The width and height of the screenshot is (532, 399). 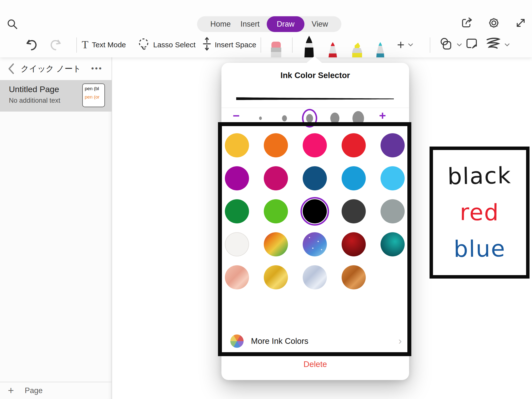 What do you see at coordinates (309, 47) in the screenshot?
I see `pen-black-selected` at bounding box center [309, 47].